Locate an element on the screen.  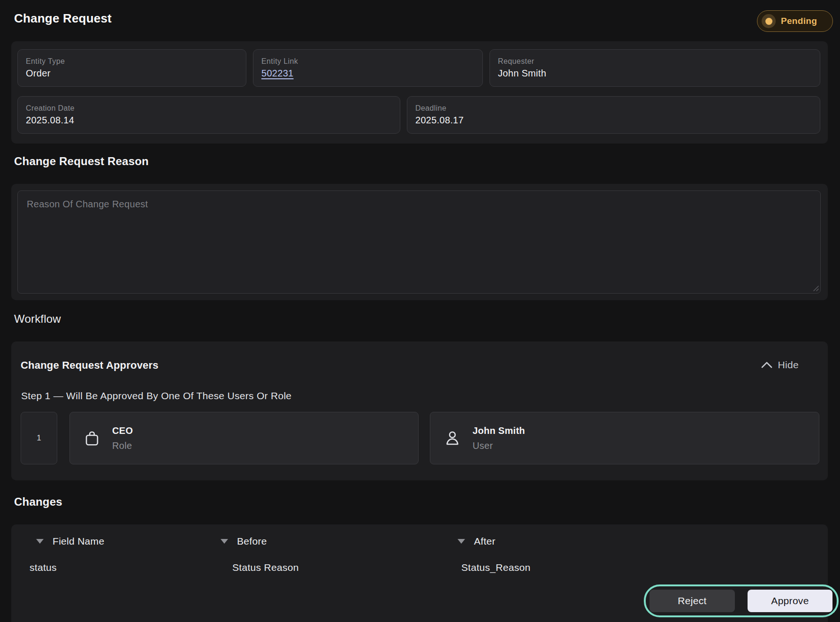
approver-card-role: CEO Role is located at coordinates (244, 438).